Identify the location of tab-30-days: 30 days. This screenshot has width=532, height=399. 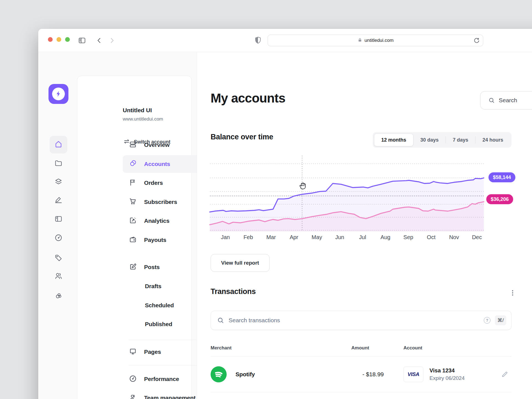
(429, 140).